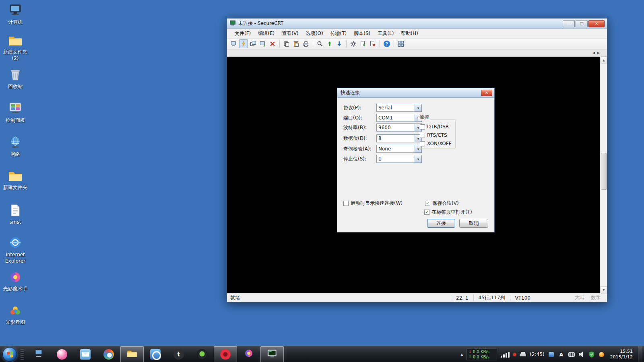 Image resolution: width=644 pixels, height=362 pixels. I want to click on clock: 15:51 2015/1/12, so click(621, 354).